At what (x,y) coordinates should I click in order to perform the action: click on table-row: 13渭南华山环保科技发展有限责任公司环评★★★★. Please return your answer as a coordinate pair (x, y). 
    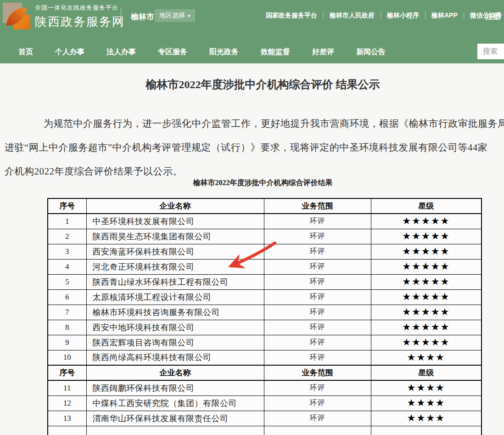
    Looking at the image, I should click on (264, 418).